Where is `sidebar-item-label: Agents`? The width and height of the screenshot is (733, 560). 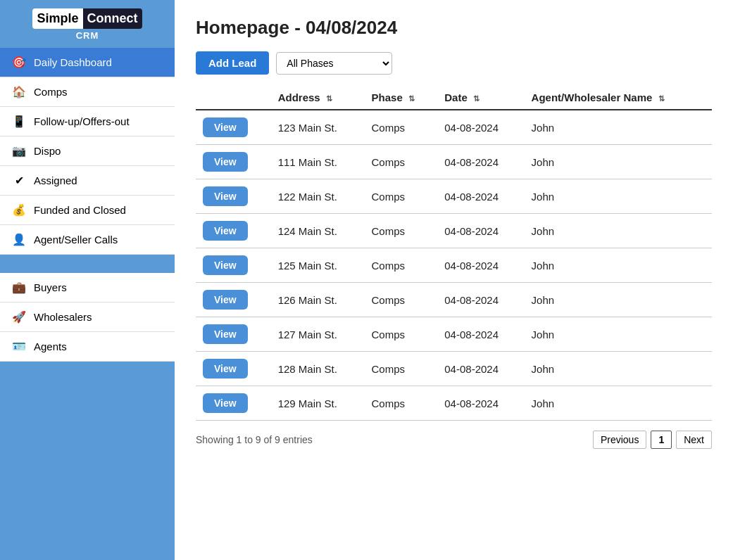
sidebar-item-label: Agents is located at coordinates (51, 346).